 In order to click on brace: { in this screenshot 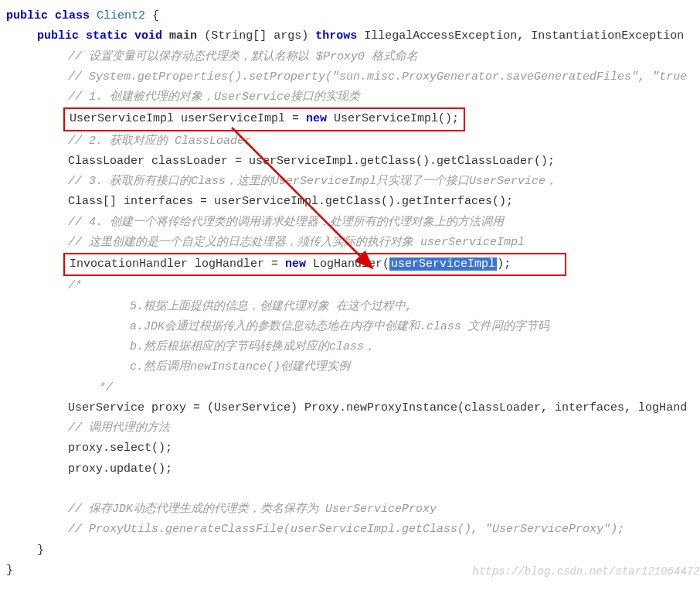, I will do `click(156, 15)`.